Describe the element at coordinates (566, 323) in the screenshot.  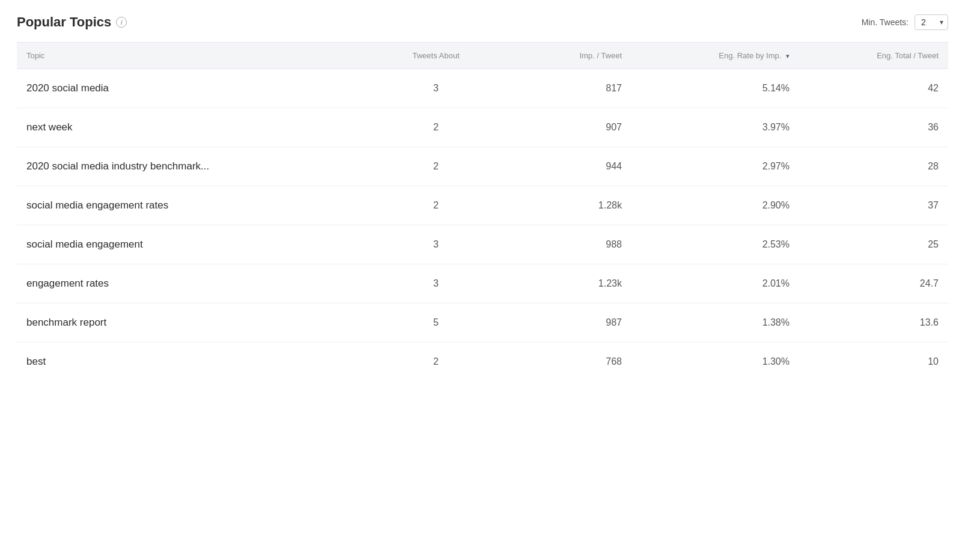
I see `cell-imp-per-tweet: 987` at that location.